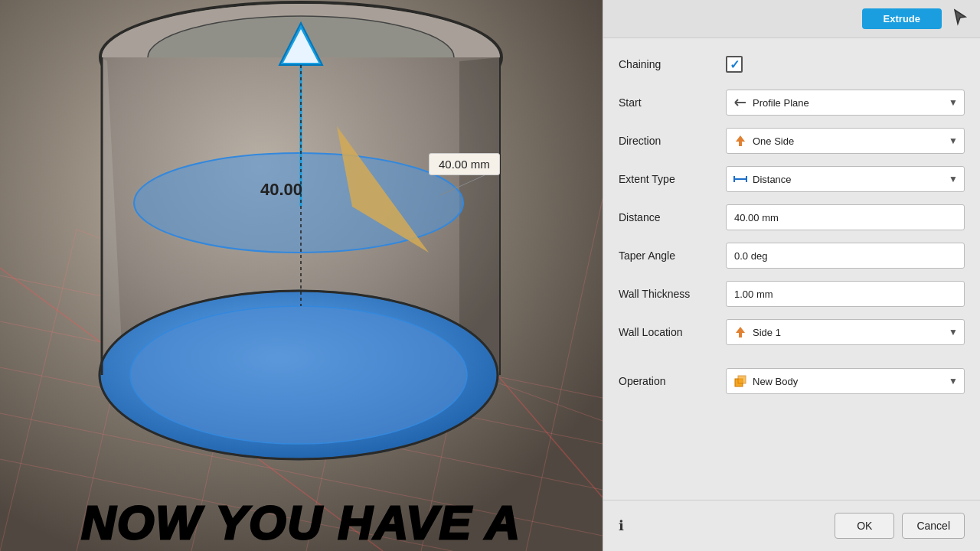  Describe the element at coordinates (953, 332) in the screenshot. I see `wall-location-dropdown-arrow: ▼` at that location.